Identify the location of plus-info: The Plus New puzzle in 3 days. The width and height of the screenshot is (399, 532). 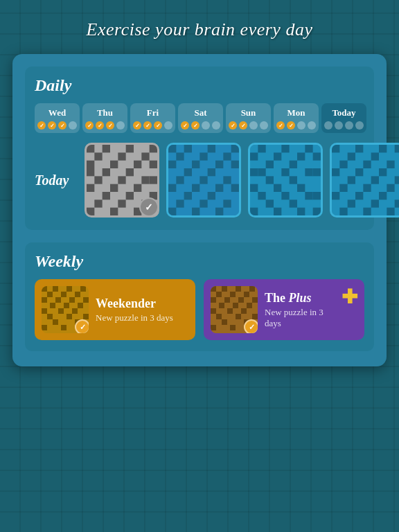
(299, 310).